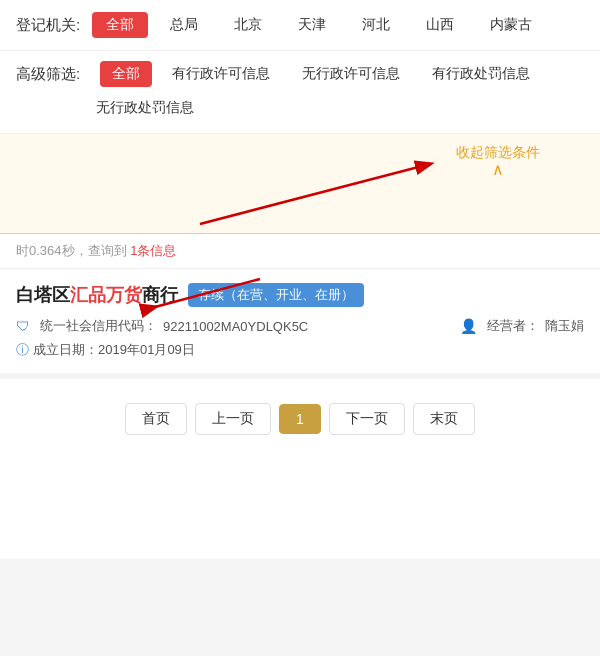  I want to click on filter-with-penalty: 有行政处罚信息, so click(481, 74).